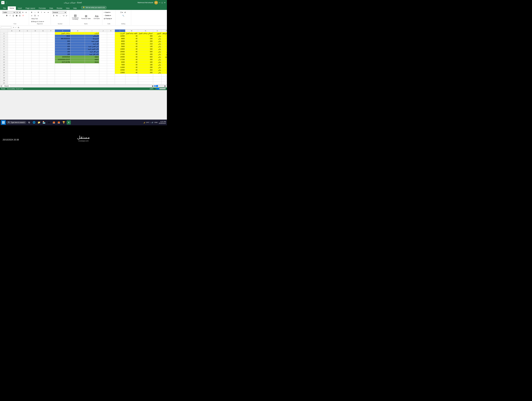 The height and width of the screenshot is (401, 532). Describe the element at coordinates (63, 62) in the screenshot. I see `cell: 8:37:19 PM` at that location.